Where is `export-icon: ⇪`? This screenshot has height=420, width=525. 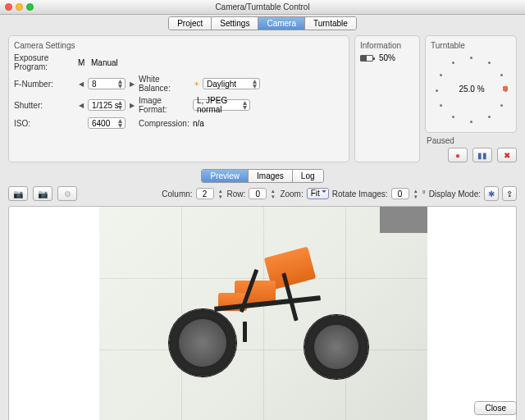
export-icon: ⇪ is located at coordinates (509, 194).